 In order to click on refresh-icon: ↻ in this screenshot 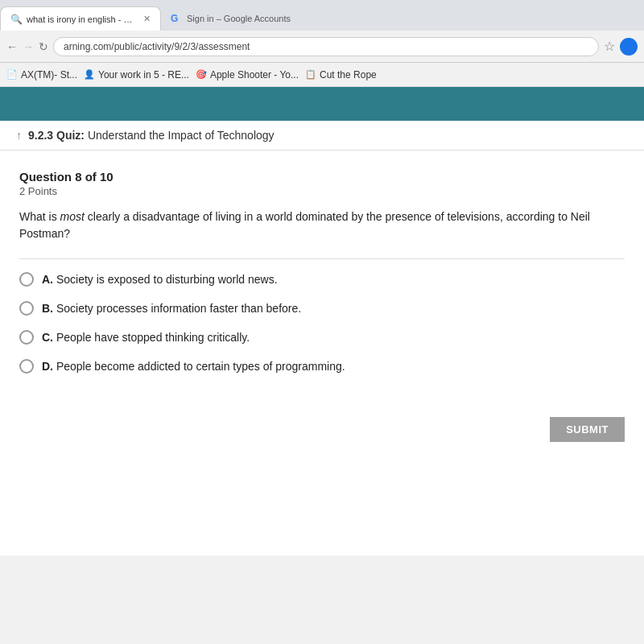, I will do `click(43, 47)`.